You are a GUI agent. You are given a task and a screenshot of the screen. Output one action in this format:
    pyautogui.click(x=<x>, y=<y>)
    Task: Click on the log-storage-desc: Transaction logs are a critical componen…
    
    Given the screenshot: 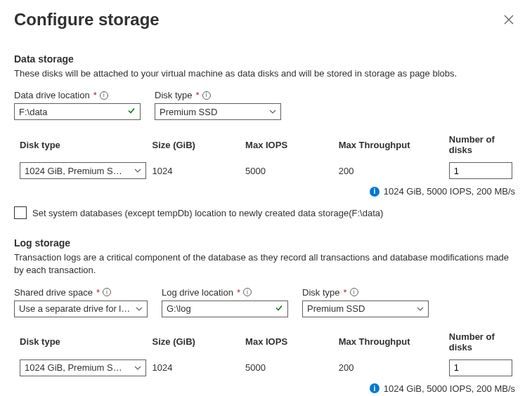 What is the action you would take?
    pyautogui.click(x=266, y=264)
    